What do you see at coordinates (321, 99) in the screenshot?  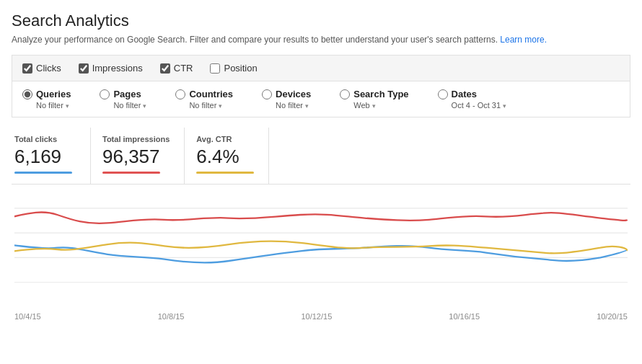 I see `radio-row: Queries No filter ▾ Pages No filter ▾ Co…` at bounding box center [321, 99].